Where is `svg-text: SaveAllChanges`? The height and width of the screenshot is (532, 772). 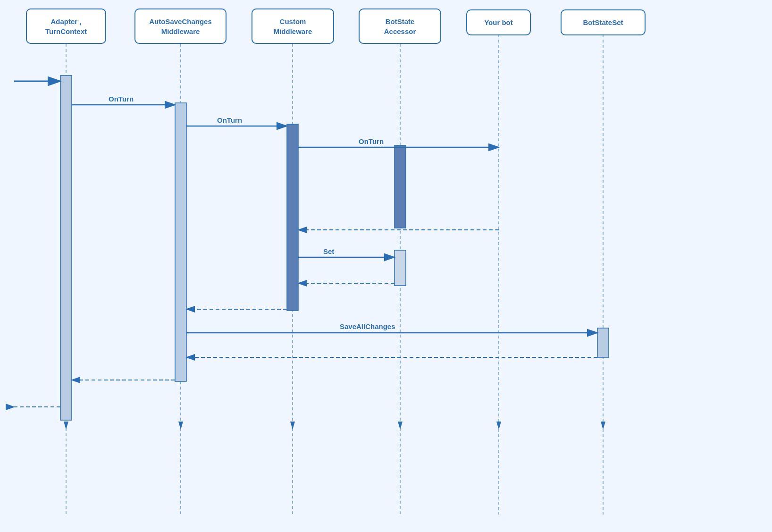
svg-text: SaveAllChanges is located at coordinates (368, 327).